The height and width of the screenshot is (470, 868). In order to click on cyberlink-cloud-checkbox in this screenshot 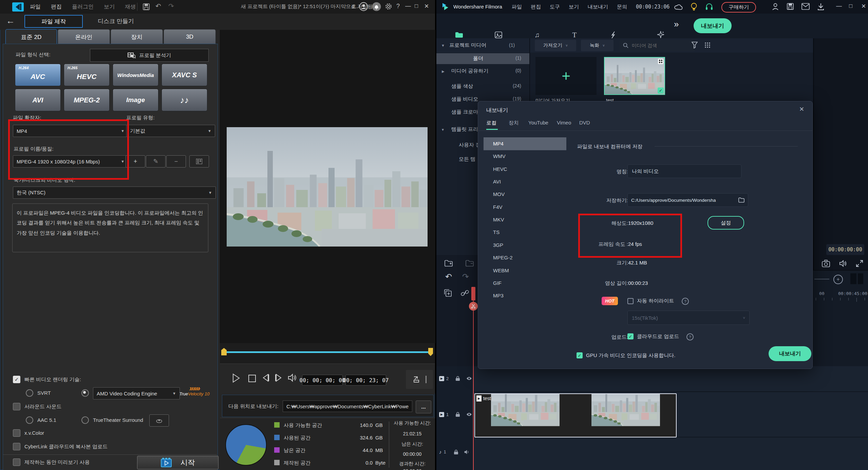, I will do `click(17, 447)`.